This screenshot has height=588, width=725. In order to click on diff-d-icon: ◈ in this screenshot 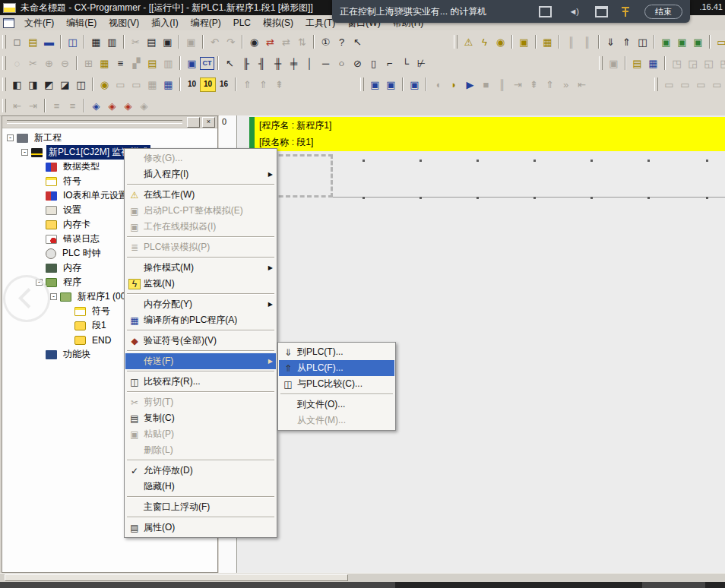, I will do `click(144, 106)`.